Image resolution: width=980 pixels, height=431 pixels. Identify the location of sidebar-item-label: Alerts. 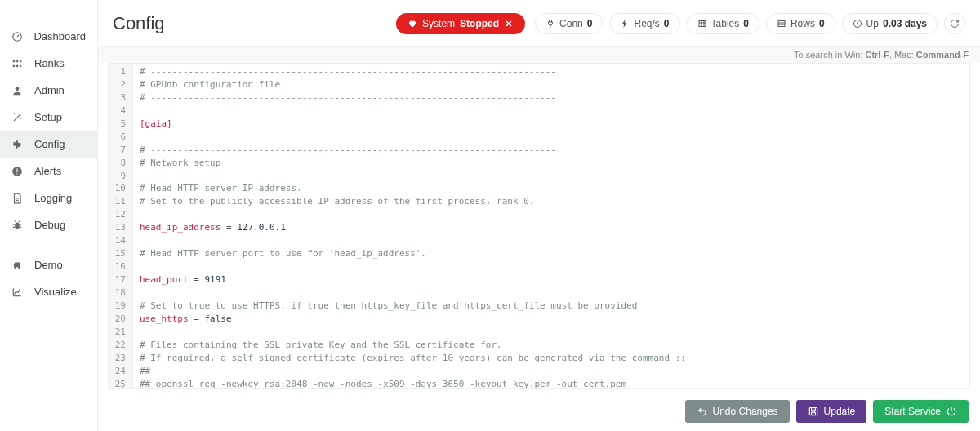
(47, 171).